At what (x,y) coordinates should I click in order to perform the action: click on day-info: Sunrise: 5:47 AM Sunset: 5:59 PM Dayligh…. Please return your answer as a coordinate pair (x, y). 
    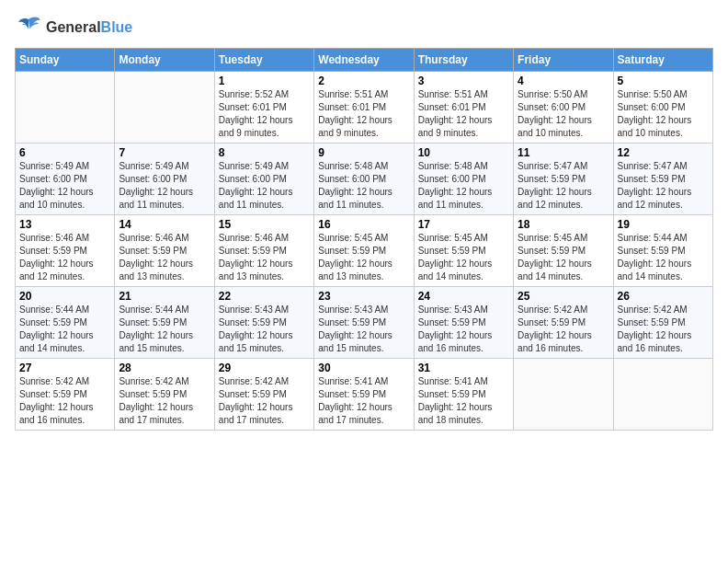
    Looking at the image, I should click on (664, 186).